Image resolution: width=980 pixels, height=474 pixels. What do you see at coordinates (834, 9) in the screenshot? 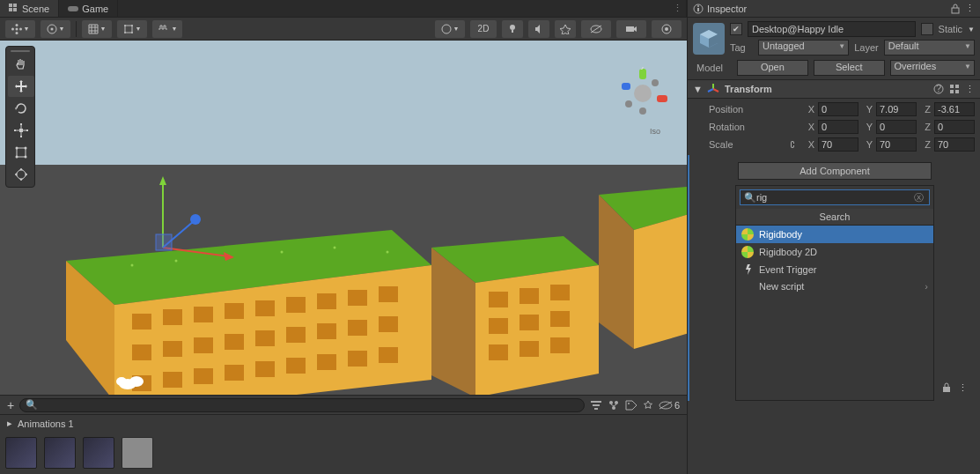
I see `inspector-tab-bar: Inspector ⋮` at bounding box center [834, 9].